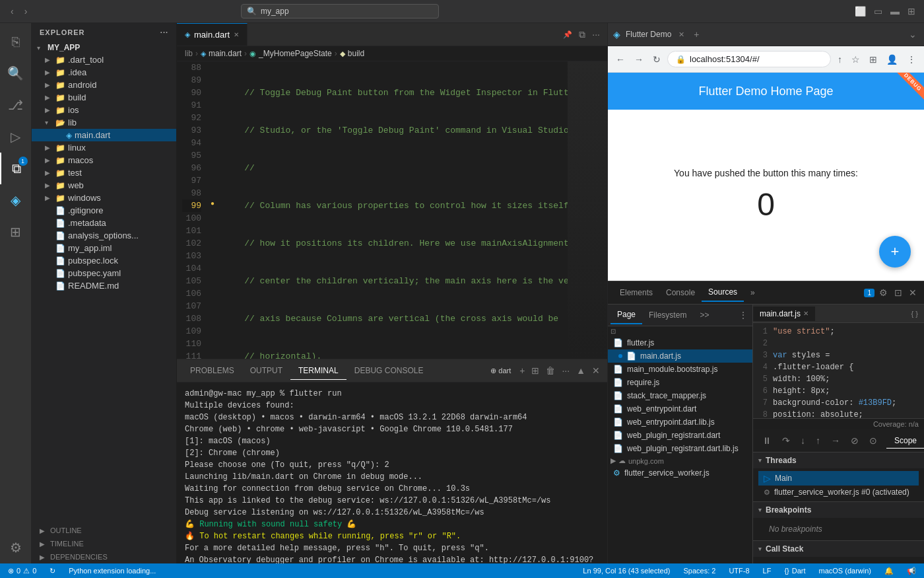  What do you see at coordinates (786, 441) in the screenshot?
I see `step-over-button: ↷` at bounding box center [786, 441].